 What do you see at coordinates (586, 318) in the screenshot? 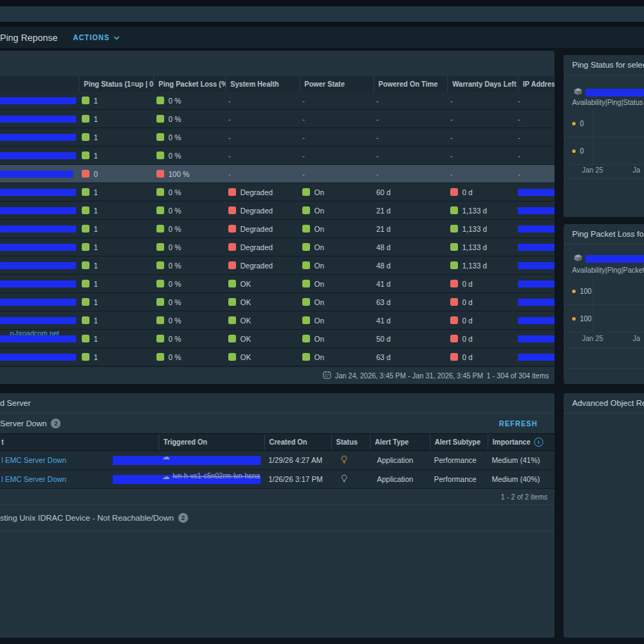
I see `series-value: 100` at bounding box center [586, 318].